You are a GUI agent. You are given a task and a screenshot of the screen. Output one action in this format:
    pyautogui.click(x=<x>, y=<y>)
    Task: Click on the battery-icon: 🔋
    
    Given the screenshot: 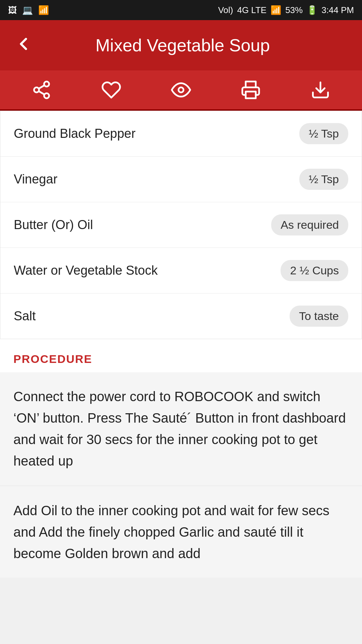 What is the action you would take?
    pyautogui.click(x=312, y=10)
    